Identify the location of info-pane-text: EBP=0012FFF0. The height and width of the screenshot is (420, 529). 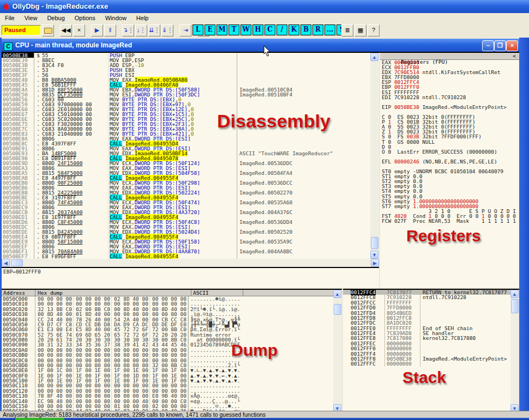
(22, 271).